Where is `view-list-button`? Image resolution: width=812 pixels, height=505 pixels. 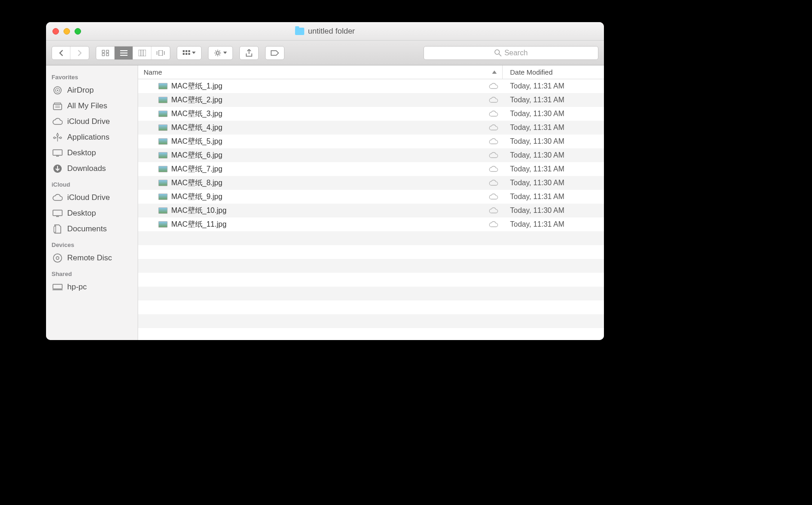 view-list-button is located at coordinates (124, 53).